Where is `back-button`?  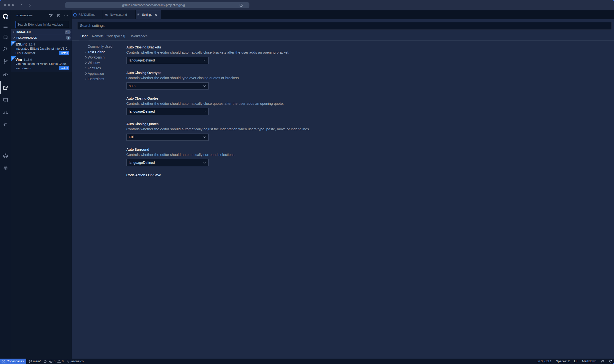
back-button is located at coordinates (22, 5).